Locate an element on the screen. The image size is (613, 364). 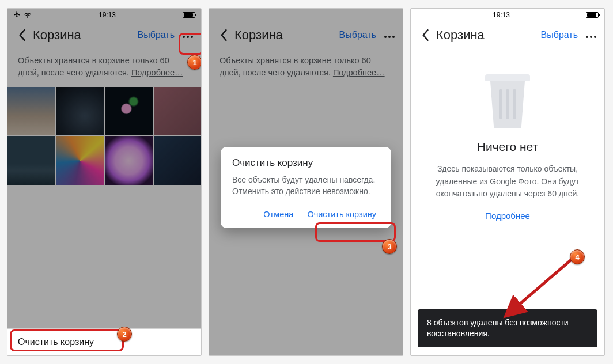
nav-bar: Корзина Выбрать is located at coordinates (508, 35).